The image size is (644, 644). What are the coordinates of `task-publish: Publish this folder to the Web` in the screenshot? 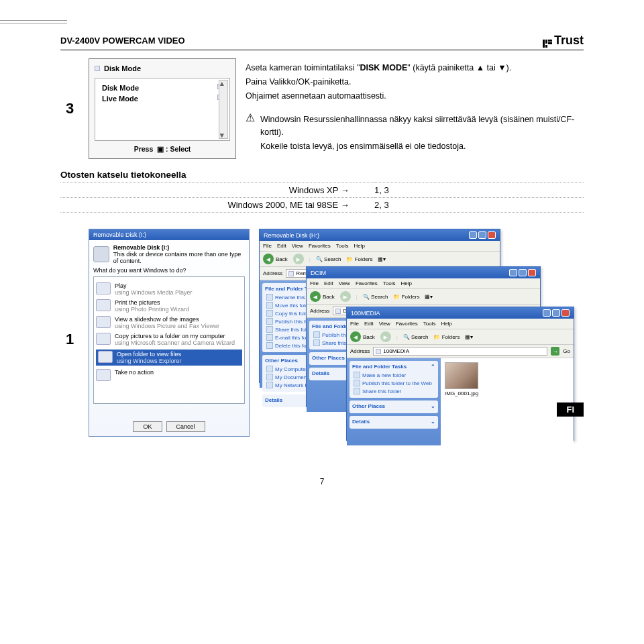 It's located at (394, 383).